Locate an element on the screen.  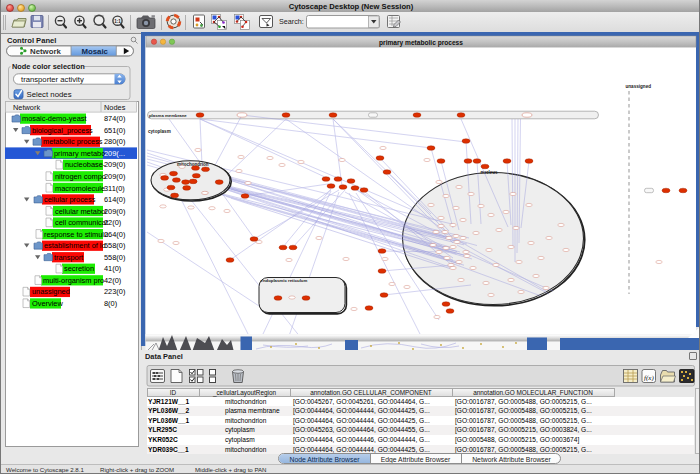
svg-text: macromolecule is located at coordinates (80, 188).